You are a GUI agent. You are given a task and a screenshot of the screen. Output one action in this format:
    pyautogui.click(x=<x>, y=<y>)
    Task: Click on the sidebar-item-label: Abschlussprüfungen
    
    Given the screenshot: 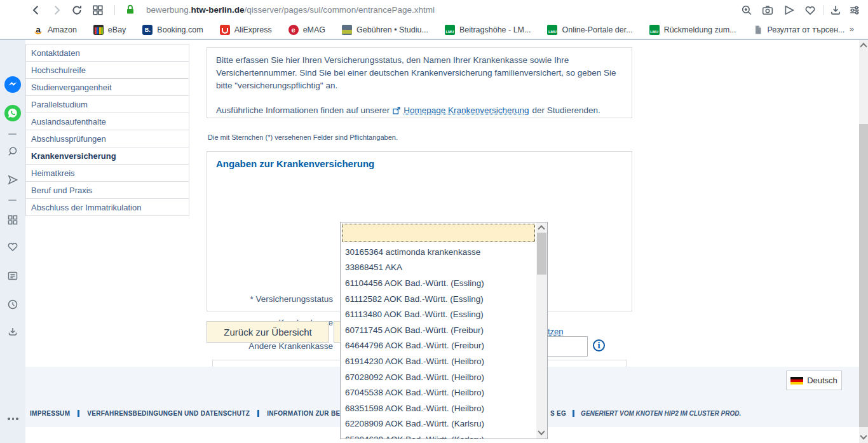 What is the action you would take?
    pyautogui.click(x=69, y=139)
    